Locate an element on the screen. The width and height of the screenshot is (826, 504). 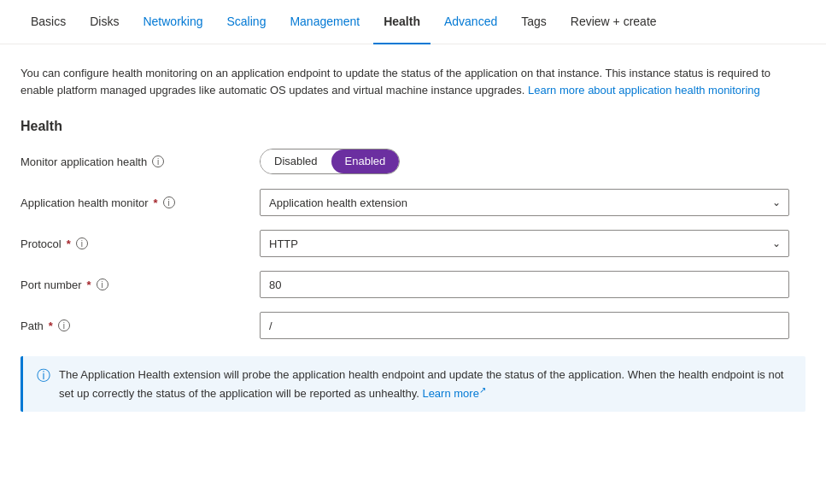
protocol-row: Protocol * i HTTP HTTPS TCP ⌄ is located at coordinates (413, 243).